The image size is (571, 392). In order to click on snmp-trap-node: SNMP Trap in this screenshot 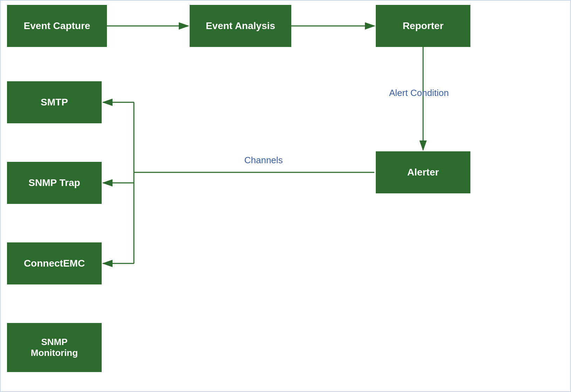, I will do `click(54, 183)`.